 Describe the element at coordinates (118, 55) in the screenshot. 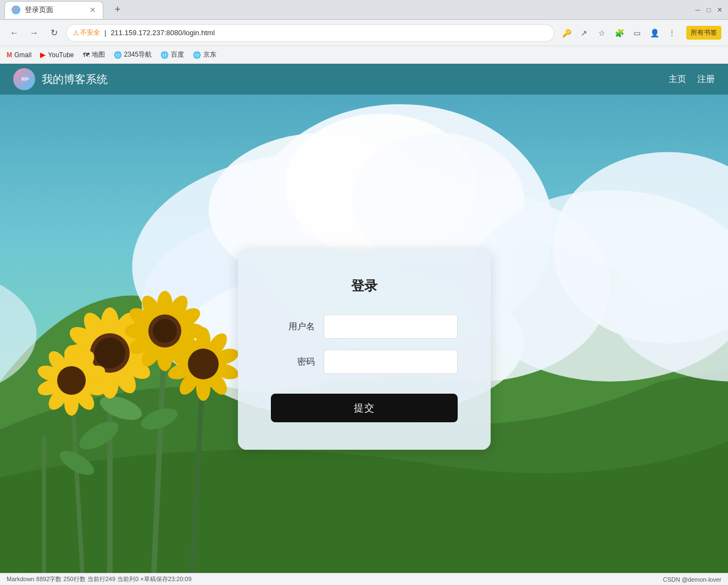

I see `nav-2345-icon: 🌐` at that location.